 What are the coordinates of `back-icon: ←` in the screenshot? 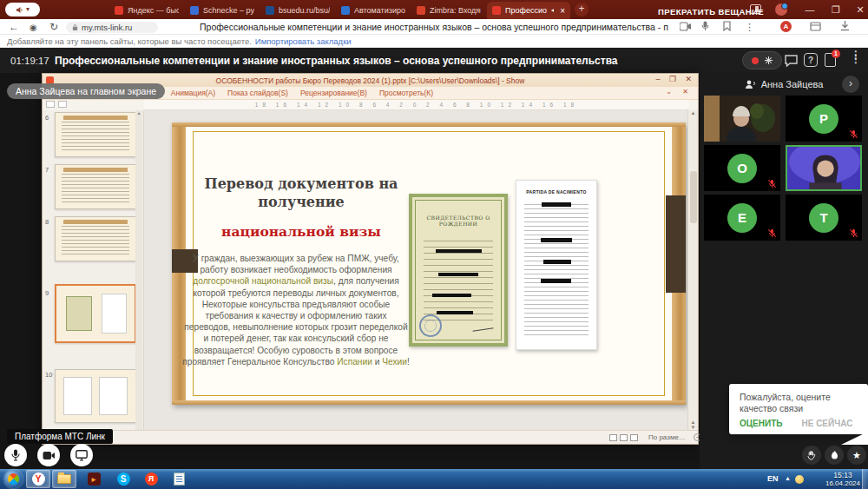 It's located at (14, 27).